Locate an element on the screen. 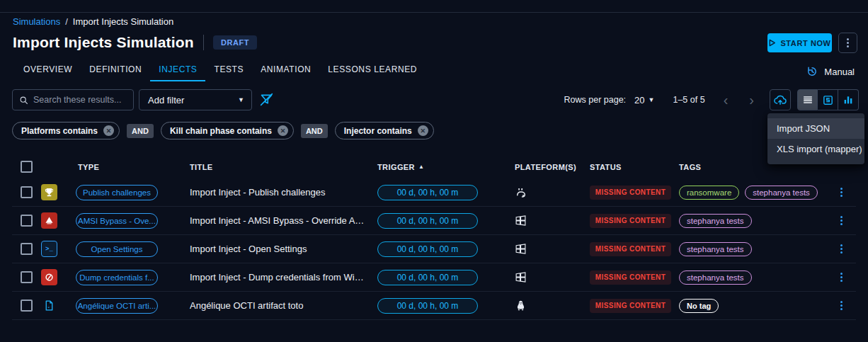 Image resolution: width=868 pixels, height=342 pixels. inject-title: Angélique OCTI artifact toto is located at coordinates (276, 306).